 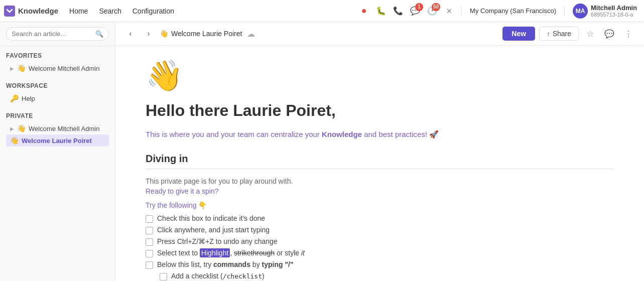 I want to click on sidebar-item-private-0: ▶ 👋 Welcome Mitchell Admin, so click(x=57, y=128).